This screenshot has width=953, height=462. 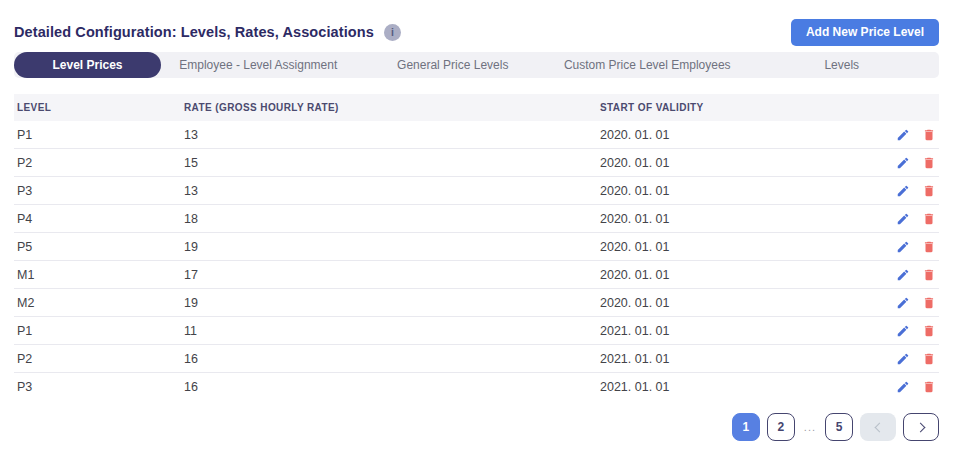 I want to click on top-bar: Detailed Configuration: Levels, Rates, A…, so click(x=476, y=24).